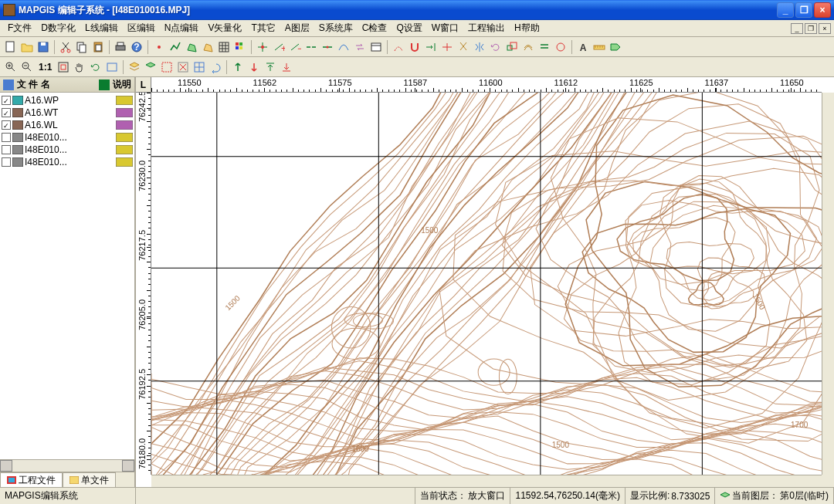 This screenshot has height=504, width=834. Describe the element at coordinates (544, 47) in the screenshot. I see `parallel-icon` at that location.